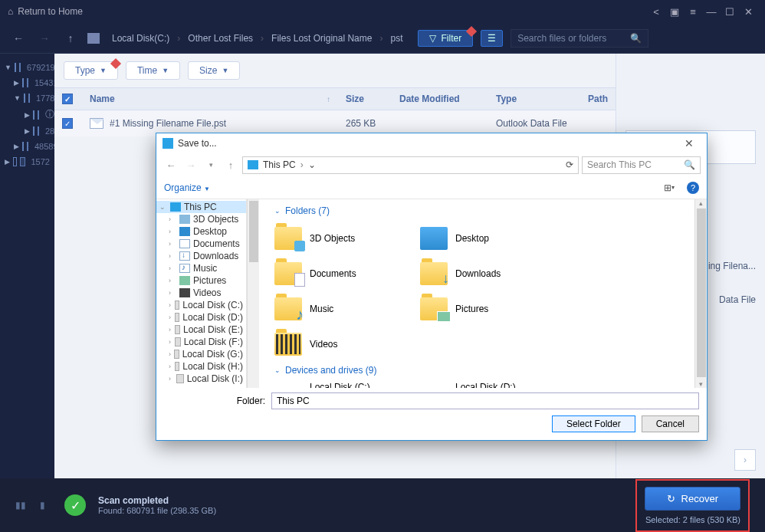 Image resolution: width=765 pixels, height=532 pixels. What do you see at coordinates (215, 401) in the screenshot?
I see `folder-label: Folder:` at bounding box center [215, 401].